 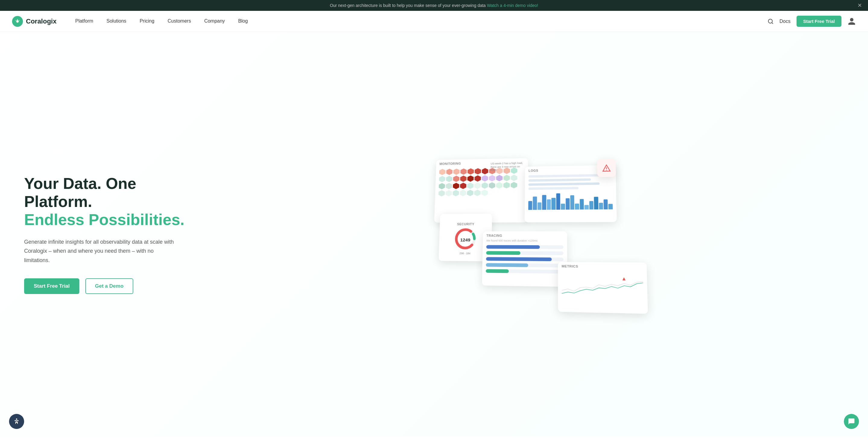 What do you see at coordinates (465, 240) in the screenshot?
I see `svg-text: 1249` at bounding box center [465, 240].